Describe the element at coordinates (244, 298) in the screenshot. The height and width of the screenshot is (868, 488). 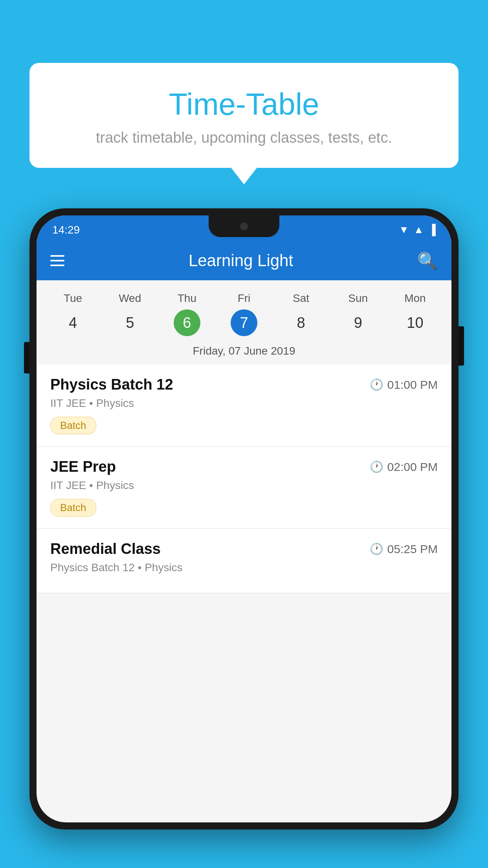
I see `day-name: Fri` at that location.